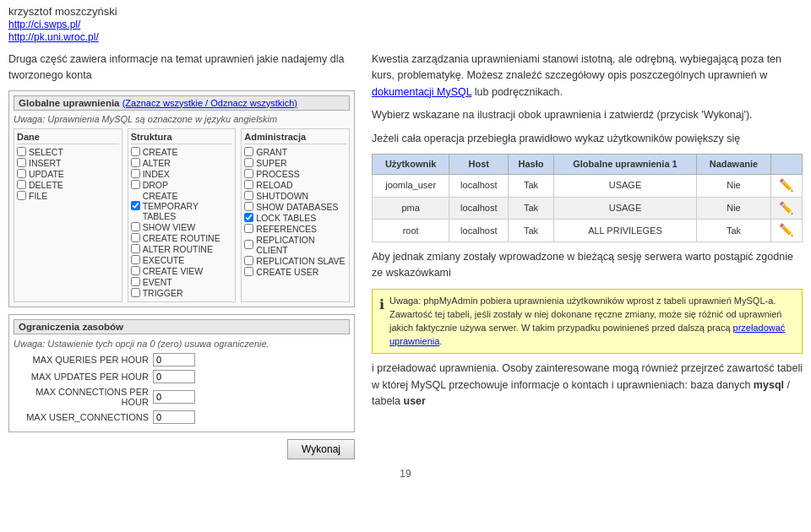 This screenshot has height=532, width=811. What do you see at coordinates (411, 208) in the screenshot?
I see `cell-user-2: pma` at bounding box center [411, 208].